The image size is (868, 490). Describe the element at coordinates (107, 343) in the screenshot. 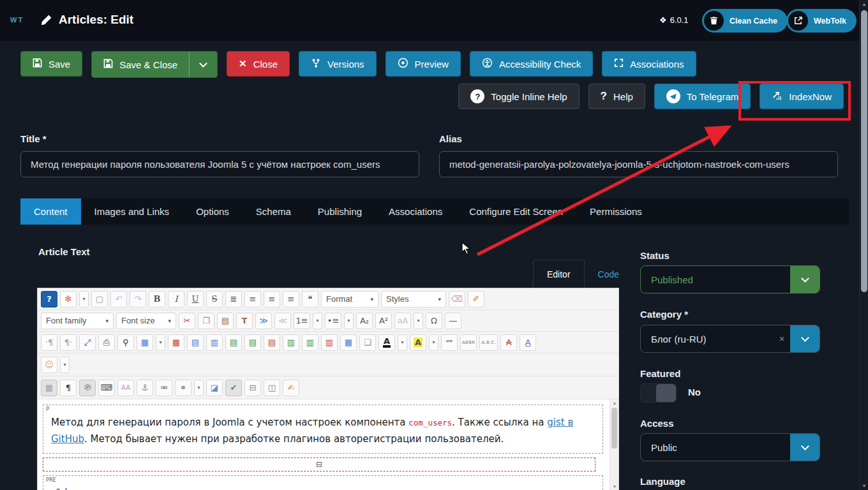

I see `print-icon: ⎙` at that location.